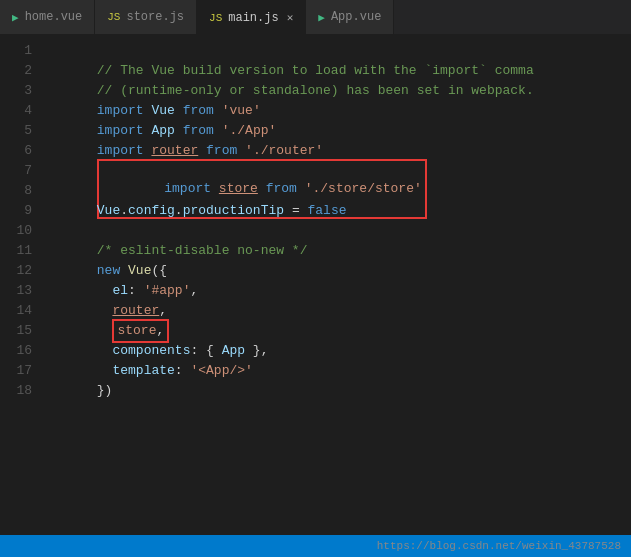  What do you see at coordinates (340, 111) in the screenshot?
I see `code-line: import App from './App'` at bounding box center [340, 111].